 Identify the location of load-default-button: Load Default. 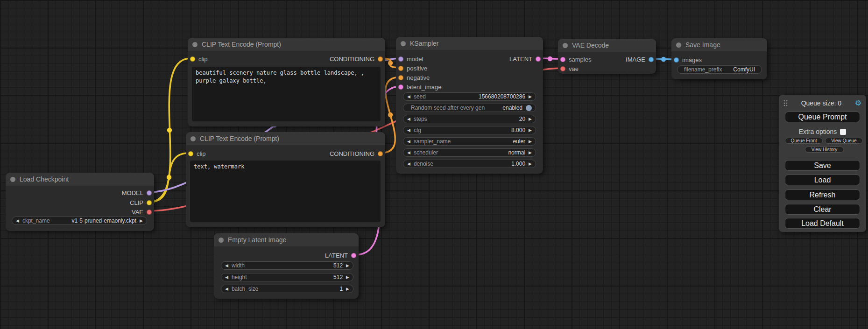
(823, 223).